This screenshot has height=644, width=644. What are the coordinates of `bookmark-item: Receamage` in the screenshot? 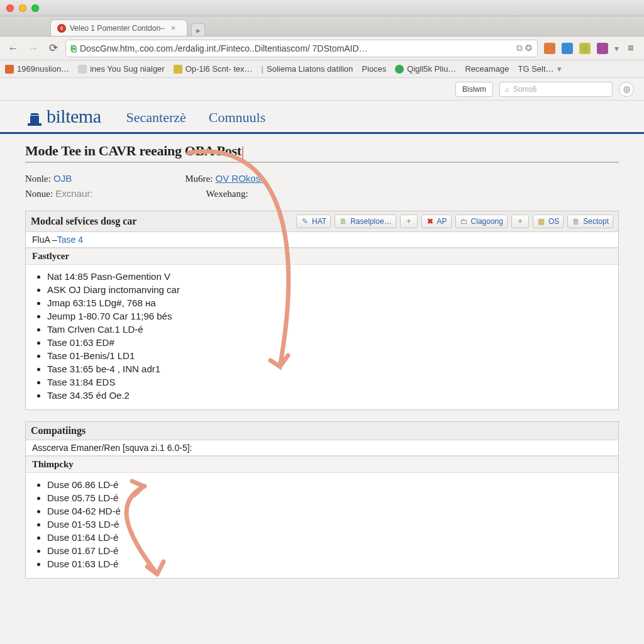 It's located at (487, 69).